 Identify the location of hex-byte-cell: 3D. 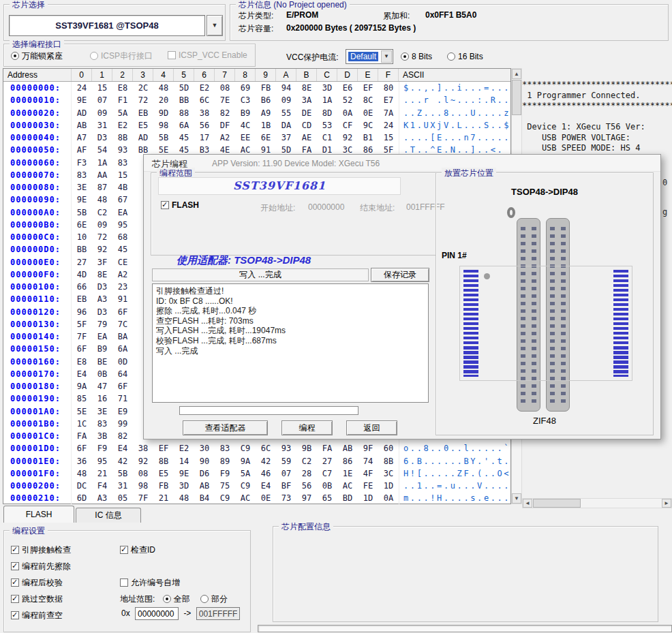
(327, 88).